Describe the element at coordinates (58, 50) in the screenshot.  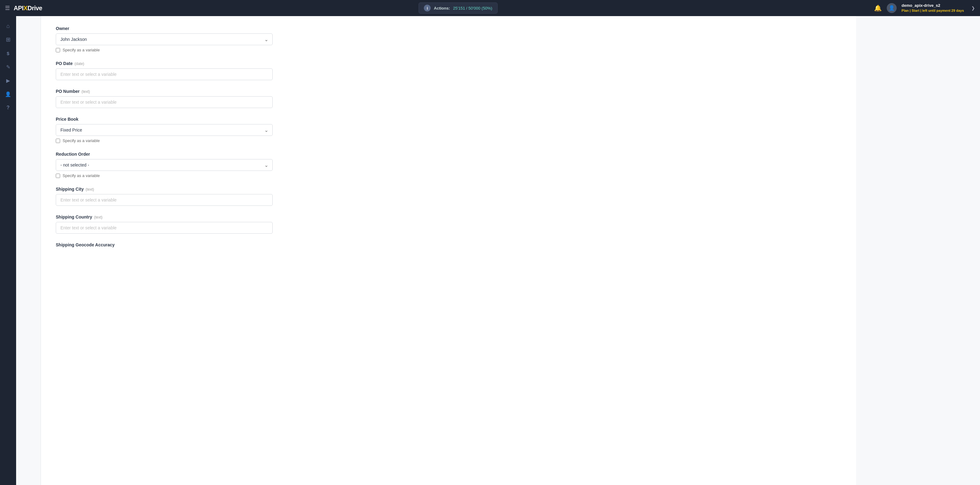
I see `owner-specify-checkbox` at that location.